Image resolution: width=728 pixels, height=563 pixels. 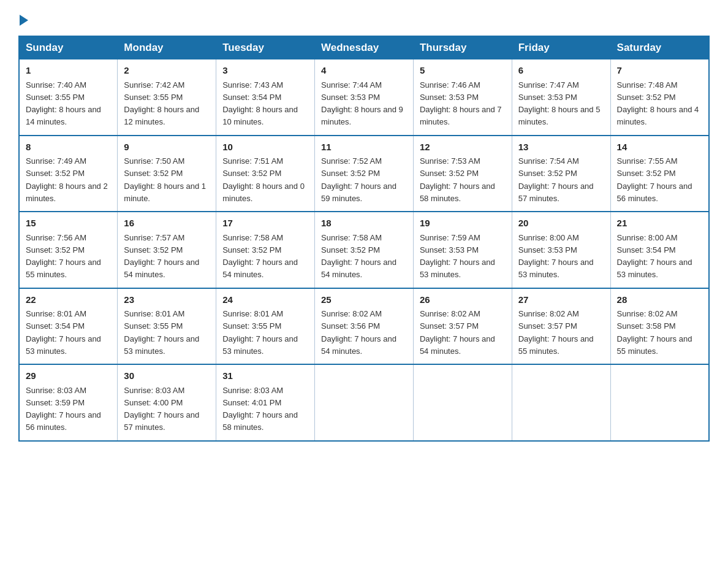 I want to click on calendar-week-5: 29 Sunrise: 8:03 AMSunset: 3:59 PMDaylig…, so click(x=364, y=402).